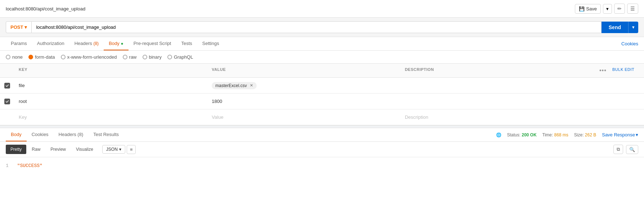 The width and height of the screenshot is (644, 208). What do you see at coordinates (217, 117) in the screenshot?
I see `placeholder-value: Value` at bounding box center [217, 117].